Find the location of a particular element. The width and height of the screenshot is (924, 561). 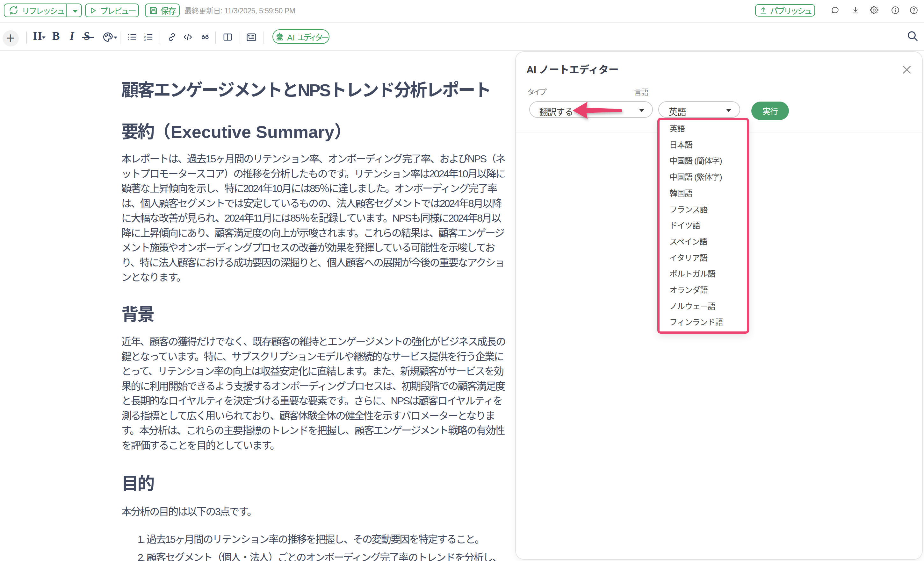

svg-text: 3 is located at coordinates (145, 40).